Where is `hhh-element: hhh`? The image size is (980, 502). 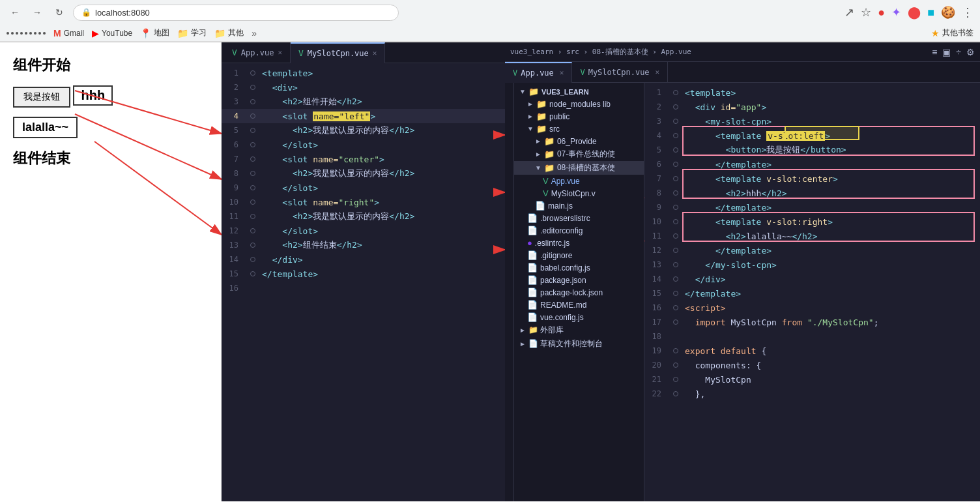 hhh-element: hhh is located at coordinates (93, 95).